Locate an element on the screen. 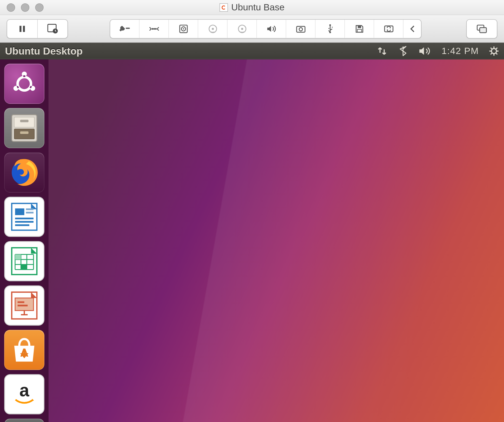  floppy-icon is located at coordinates (359, 29).